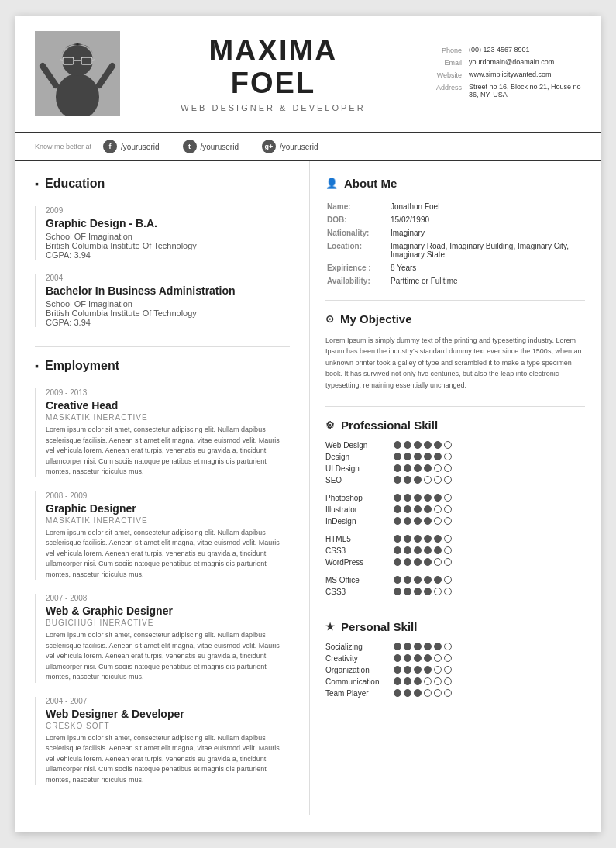  What do you see at coordinates (131, 147) in the screenshot?
I see `facebook-item: f /youruserid` at bounding box center [131, 147].